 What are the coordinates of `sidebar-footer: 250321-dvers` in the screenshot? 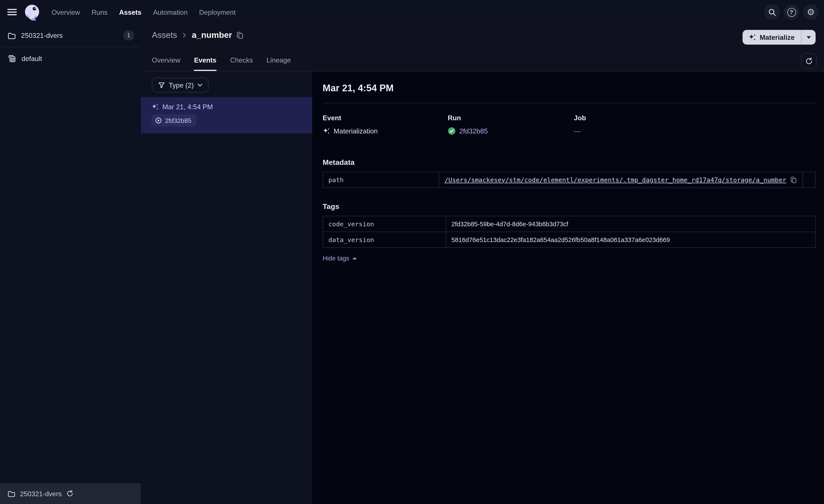 It's located at (70, 493).